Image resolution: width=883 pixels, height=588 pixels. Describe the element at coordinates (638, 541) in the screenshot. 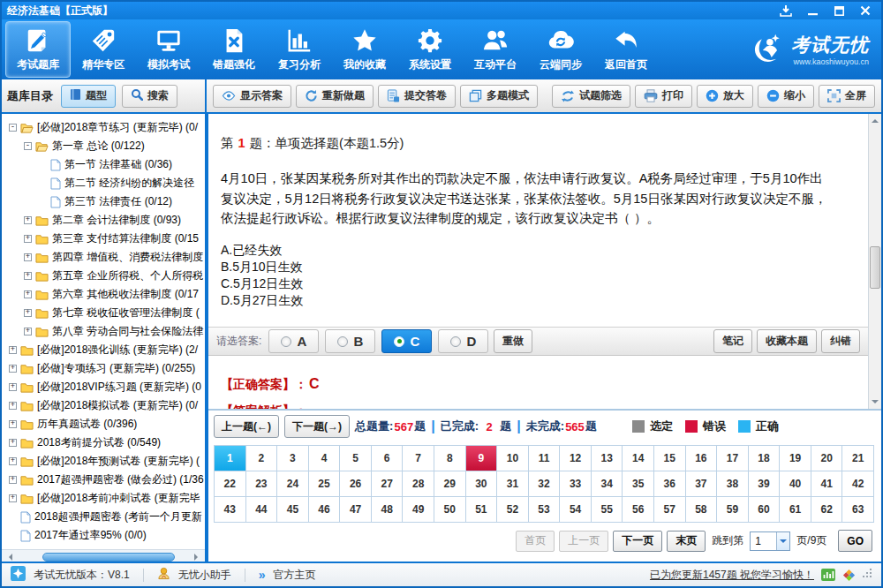

I see `next-page-button: 下一页` at that location.